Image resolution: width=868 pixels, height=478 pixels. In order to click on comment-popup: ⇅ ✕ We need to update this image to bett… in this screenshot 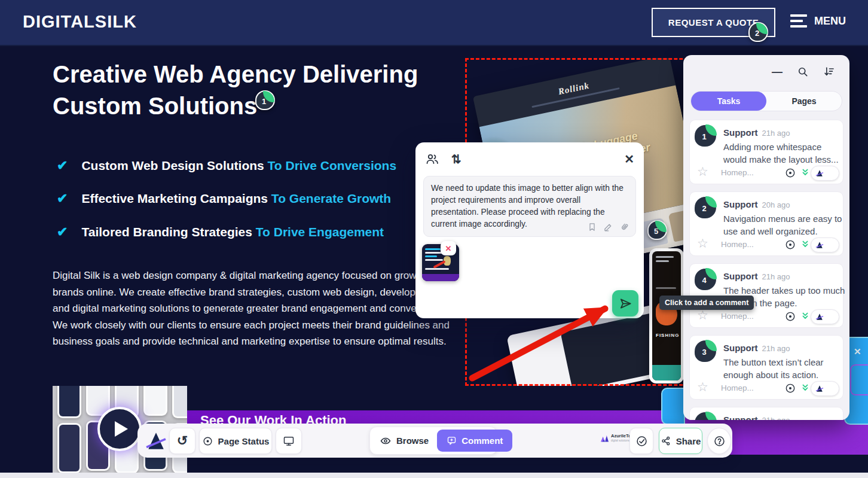, I will do `click(530, 230)`.